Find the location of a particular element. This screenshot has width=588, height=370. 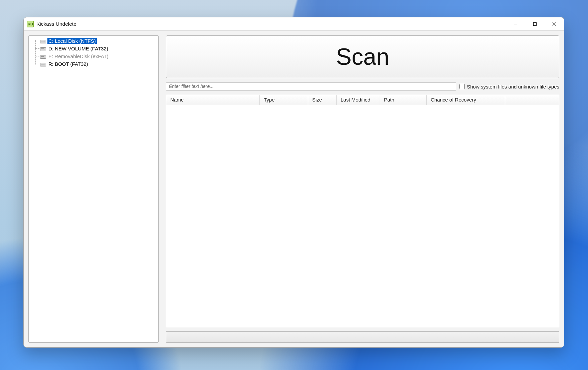

titlebar: KU Kickass Undelete is located at coordinates (294, 24).